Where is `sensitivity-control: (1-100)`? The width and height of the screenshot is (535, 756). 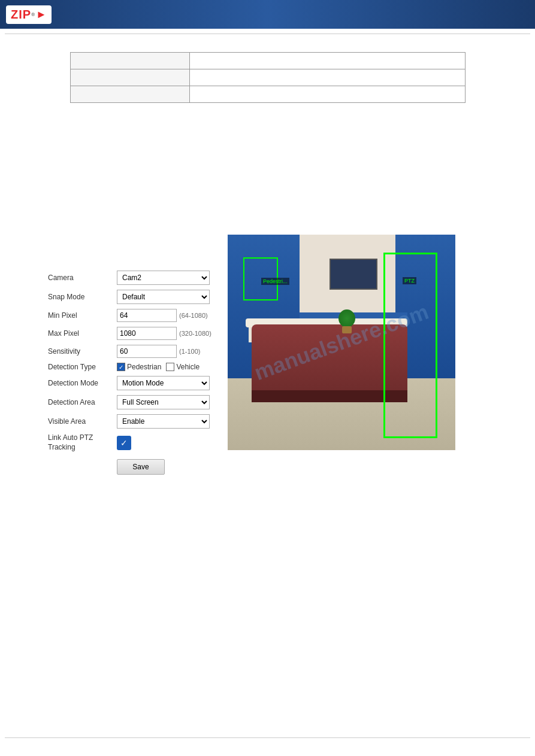 sensitivity-control: (1-100) is located at coordinates (167, 351).